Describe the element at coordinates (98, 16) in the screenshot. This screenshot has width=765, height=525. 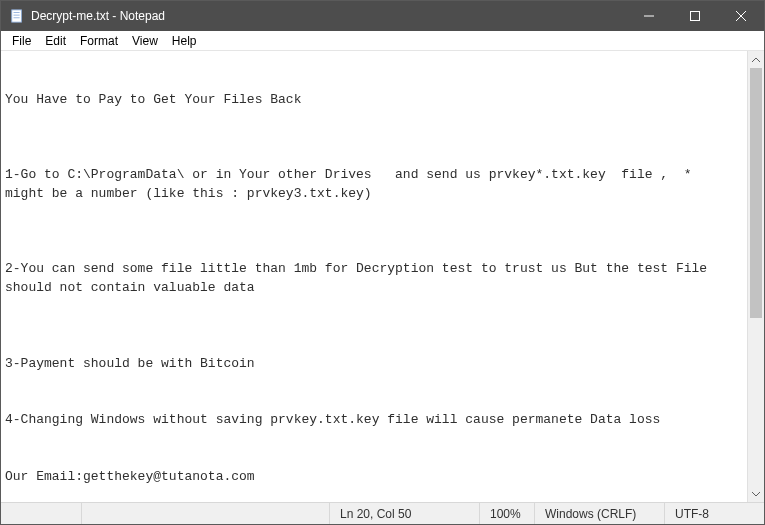
I see `window-title: Decrypt-me.txt - Notepad` at that location.